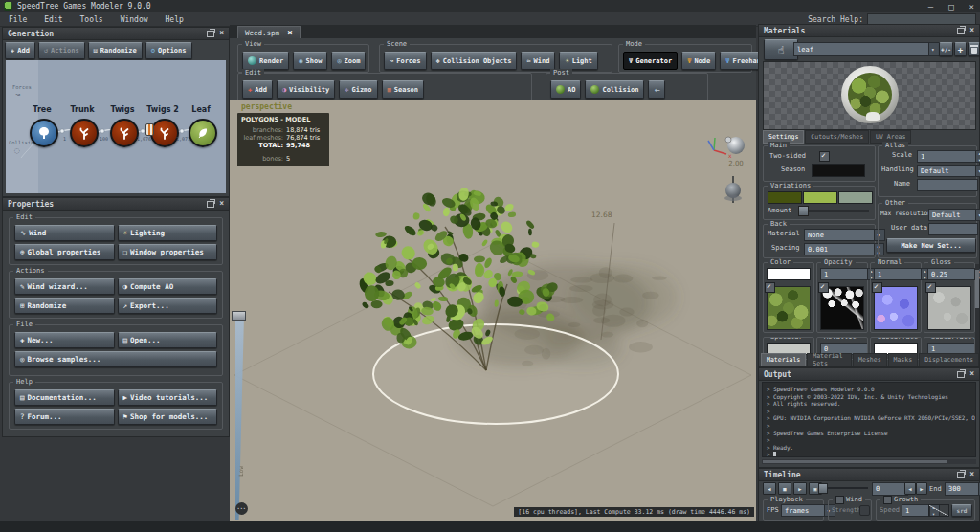  I want to click on tab-cutouts-meshes: Cutouts/Meshes, so click(836, 137).